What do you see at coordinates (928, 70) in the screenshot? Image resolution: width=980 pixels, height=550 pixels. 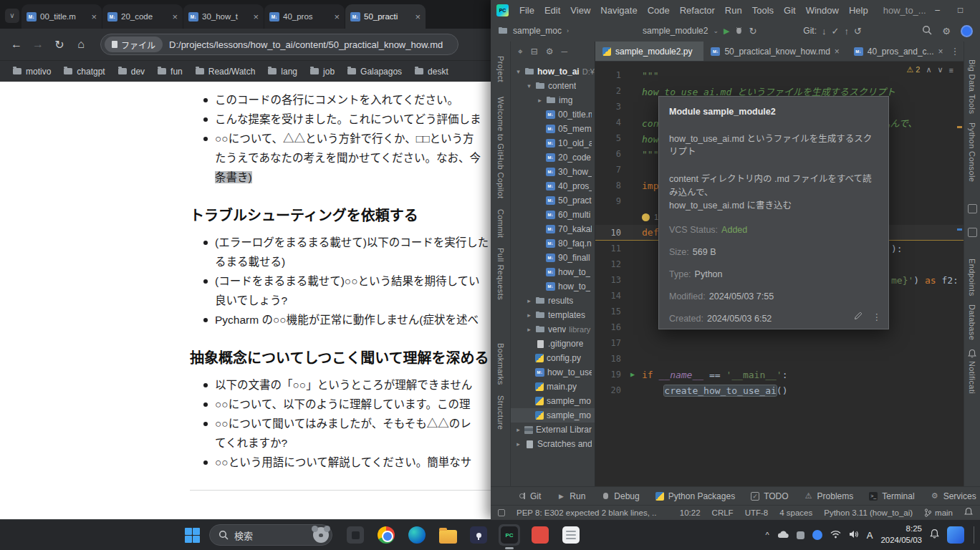 I see `prev-problem-icon: ∧` at bounding box center [928, 70].